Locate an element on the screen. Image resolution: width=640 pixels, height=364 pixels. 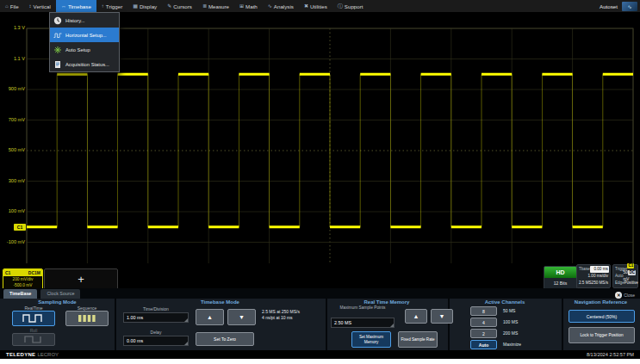
menu-label: Support is located at coordinates (354, 7).